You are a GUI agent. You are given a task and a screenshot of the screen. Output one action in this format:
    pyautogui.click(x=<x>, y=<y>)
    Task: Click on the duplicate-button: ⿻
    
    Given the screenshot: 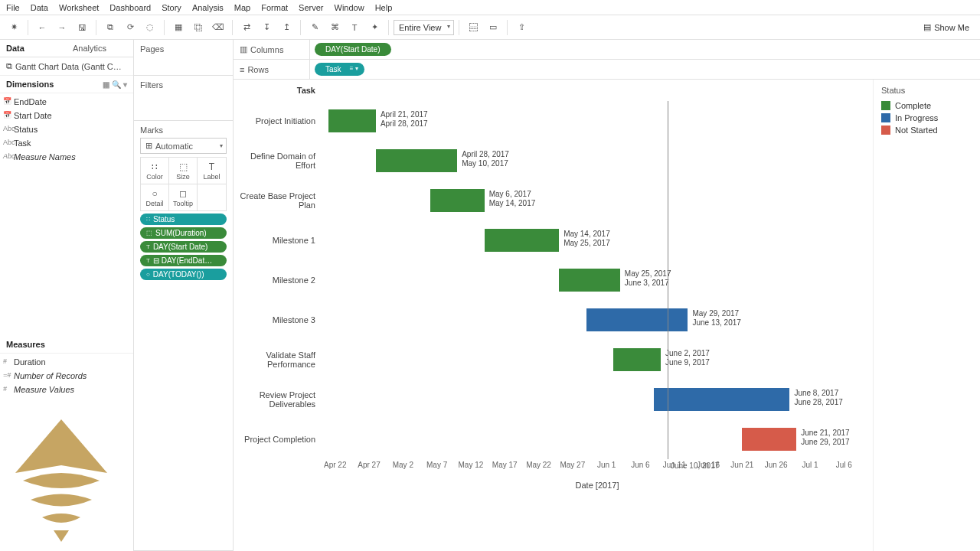 What is the action you would take?
    pyautogui.click(x=198, y=28)
    